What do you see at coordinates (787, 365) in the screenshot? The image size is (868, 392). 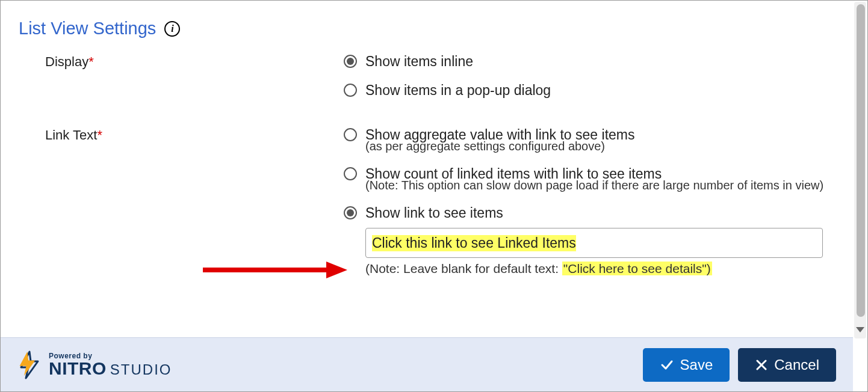 I see `cancel-button: Cancel` at bounding box center [787, 365].